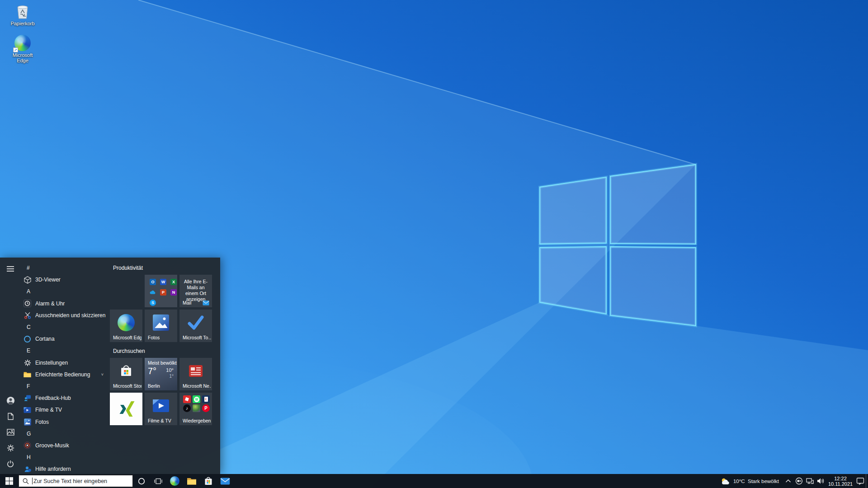  Describe the element at coordinates (158, 481) in the screenshot. I see `taskbar-task-view-button` at that location.